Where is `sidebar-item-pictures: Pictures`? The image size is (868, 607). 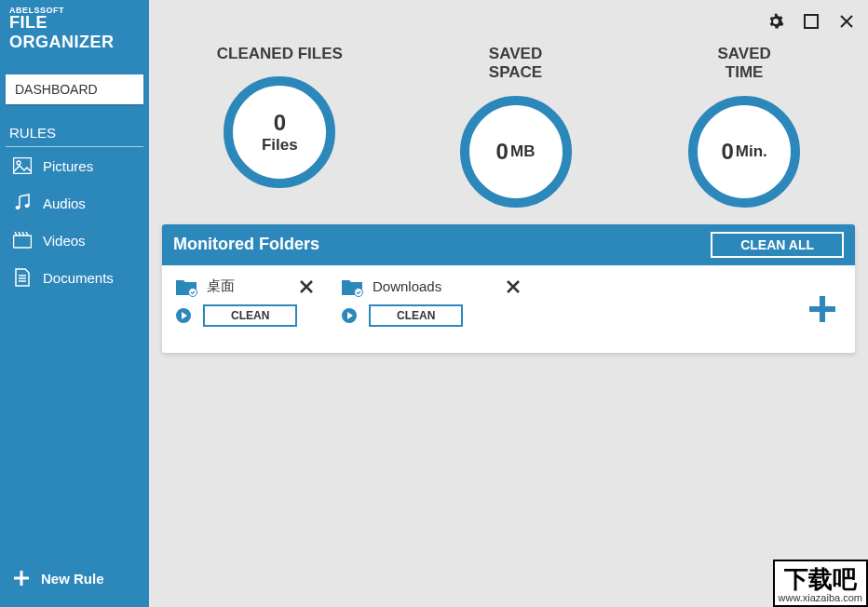 sidebar-item-pictures: Pictures is located at coordinates (75, 166).